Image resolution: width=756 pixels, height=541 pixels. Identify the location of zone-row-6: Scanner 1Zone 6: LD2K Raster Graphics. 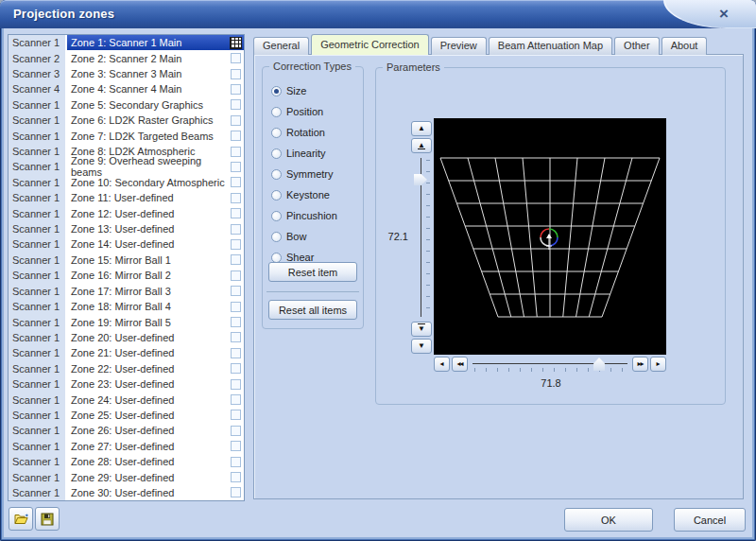
(127, 120).